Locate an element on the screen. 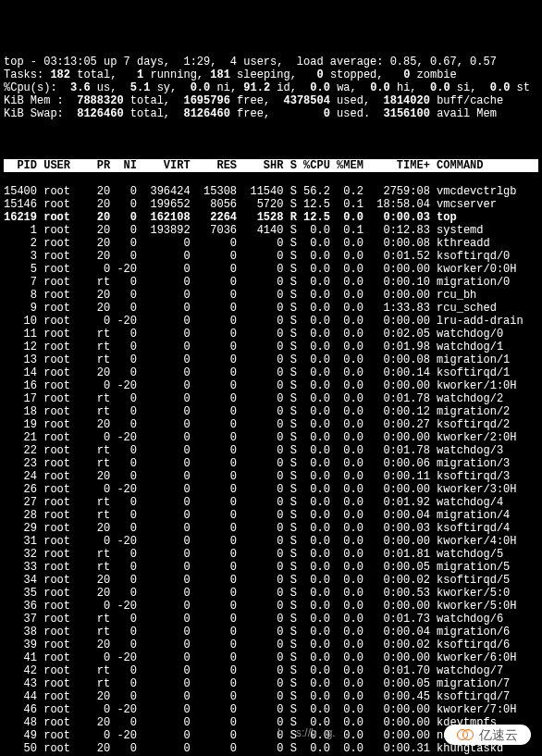  process-row: 24 root 20 0 0 0 0 S 0.0 0.0 0:00.11 kso… is located at coordinates (271, 477).